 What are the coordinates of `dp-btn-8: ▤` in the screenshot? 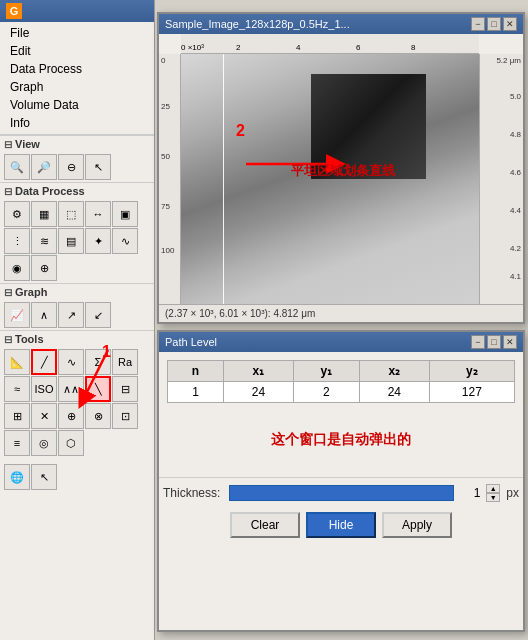 It's located at (71, 241).